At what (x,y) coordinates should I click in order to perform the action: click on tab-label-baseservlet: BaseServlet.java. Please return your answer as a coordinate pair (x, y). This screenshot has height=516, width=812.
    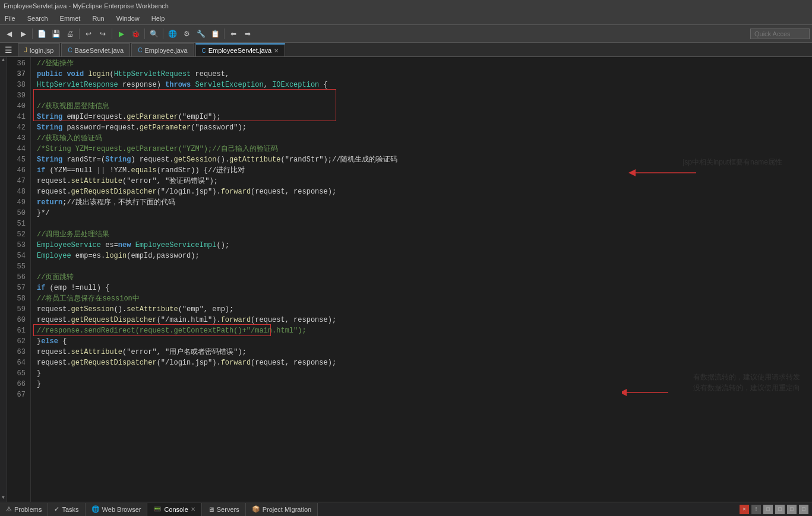
    Looking at the image, I should click on (100, 50).